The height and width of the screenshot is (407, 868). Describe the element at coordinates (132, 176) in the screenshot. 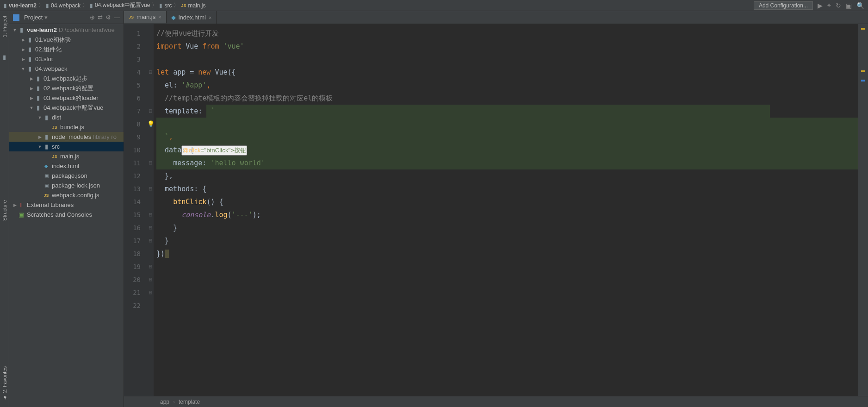

I see `line-number: 12` at that location.